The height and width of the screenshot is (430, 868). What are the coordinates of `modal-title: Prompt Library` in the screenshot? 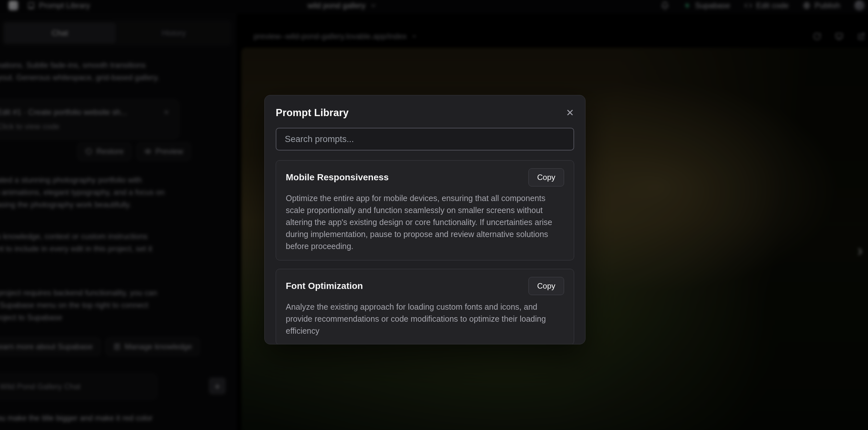 It's located at (312, 113).